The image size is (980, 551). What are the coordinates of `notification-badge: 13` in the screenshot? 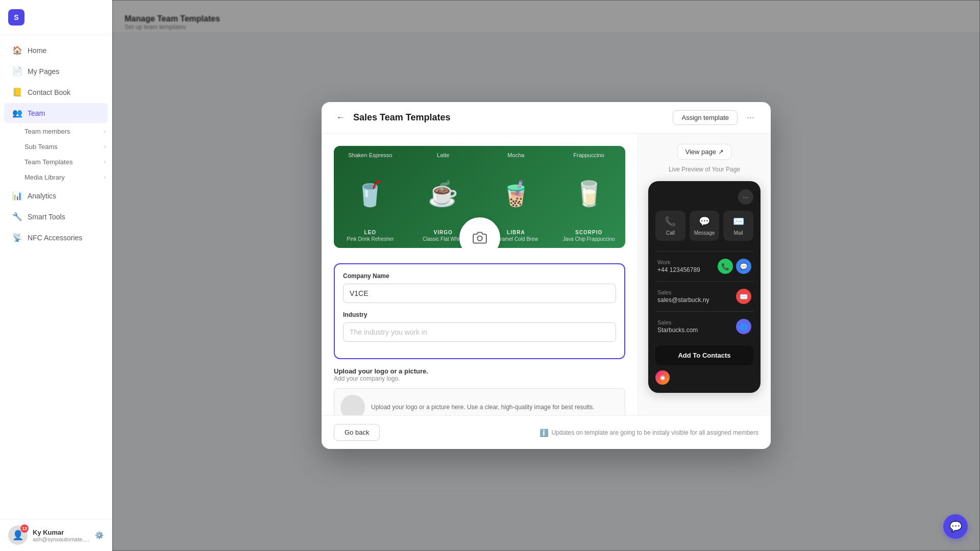 It's located at (24, 529).